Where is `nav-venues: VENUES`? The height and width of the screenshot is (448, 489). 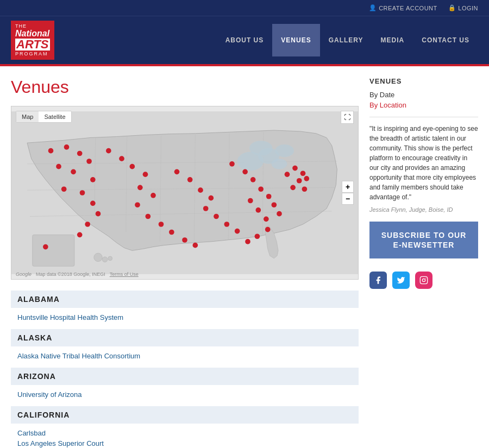 nav-venues: VENUES is located at coordinates (296, 40).